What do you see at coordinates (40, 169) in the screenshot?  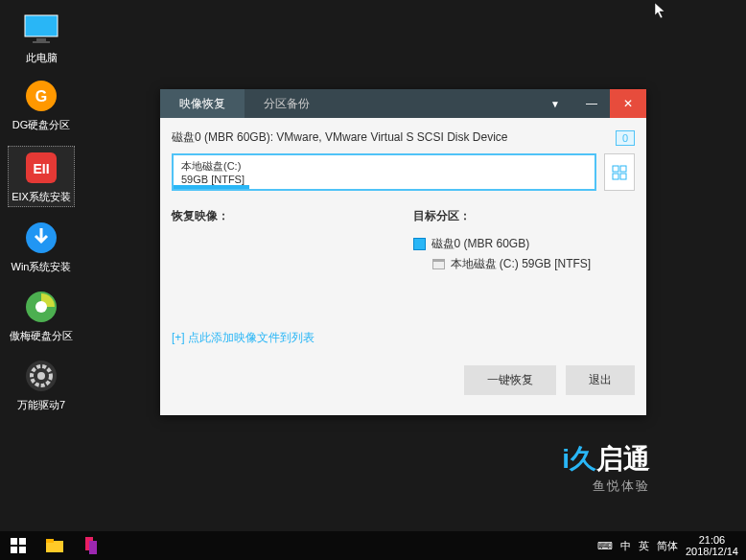 I see `svg-text: EII` at bounding box center [40, 169].